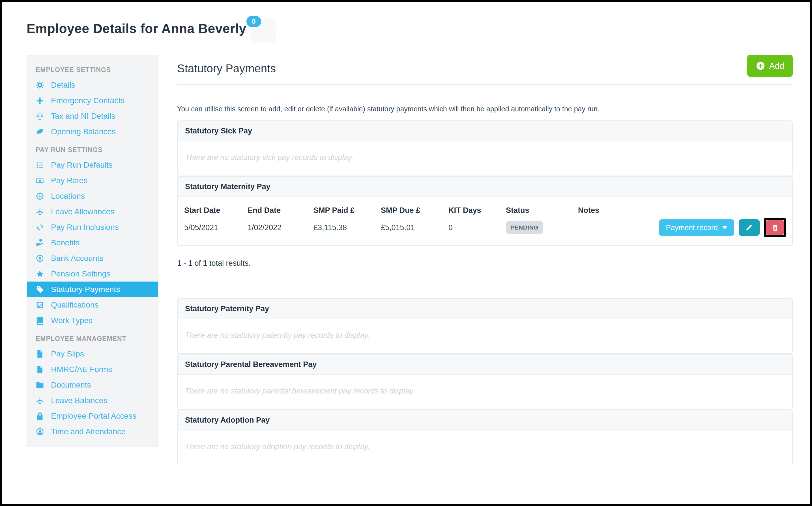  I want to click on row-actions: Payment record, so click(719, 228).